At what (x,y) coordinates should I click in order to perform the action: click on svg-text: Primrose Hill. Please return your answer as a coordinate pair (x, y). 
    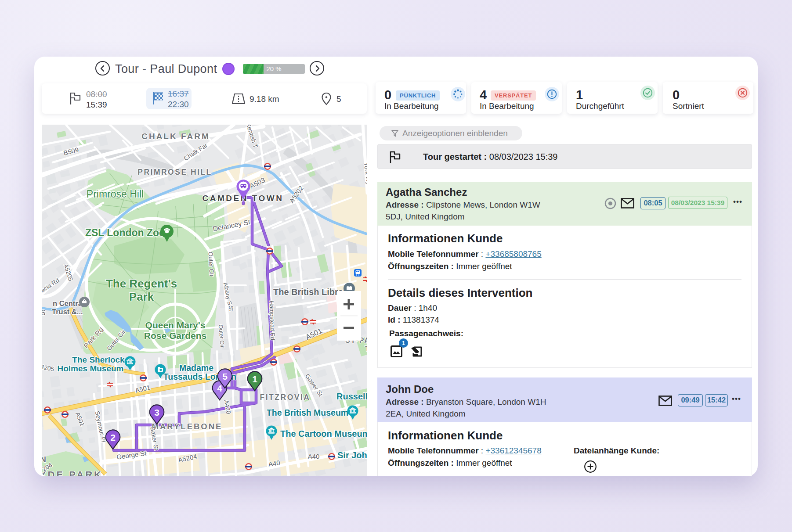
    Looking at the image, I should click on (115, 194).